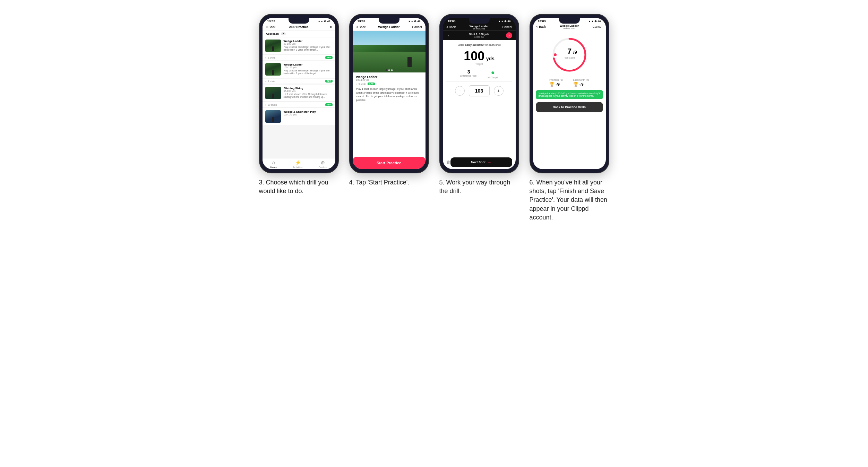  I want to click on svg-text: Total Score, so click(569, 58).